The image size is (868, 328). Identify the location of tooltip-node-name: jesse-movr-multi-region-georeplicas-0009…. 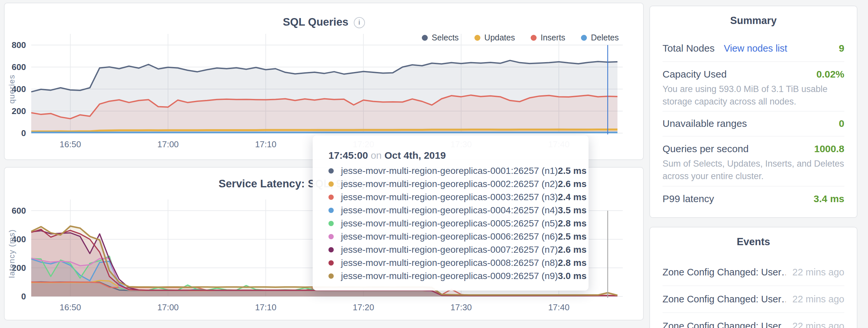
(450, 276).